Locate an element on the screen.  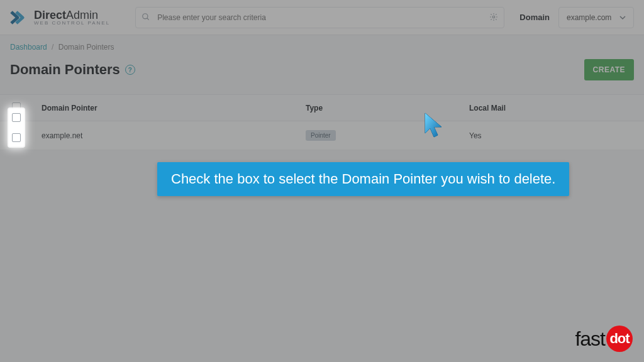
brand-name-strong: Direct is located at coordinates (50, 15).